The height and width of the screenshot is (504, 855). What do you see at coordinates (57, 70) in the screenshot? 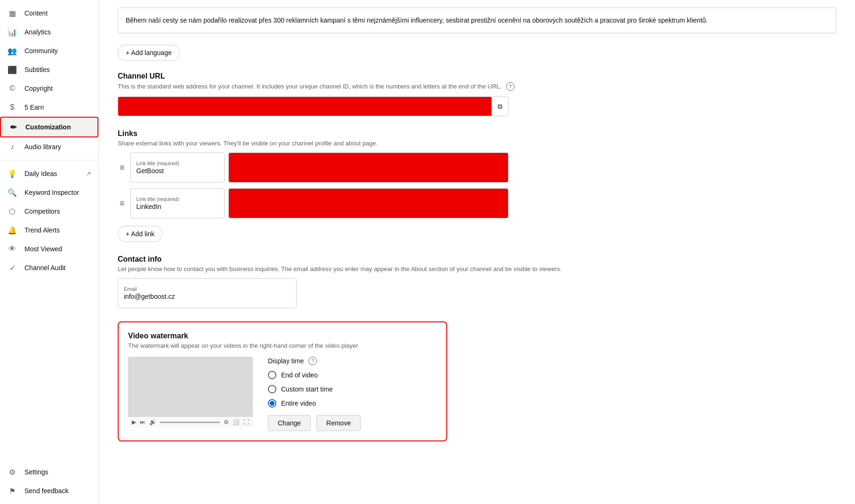
I see `sidebar-item-label: Subtitles` at bounding box center [57, 70].